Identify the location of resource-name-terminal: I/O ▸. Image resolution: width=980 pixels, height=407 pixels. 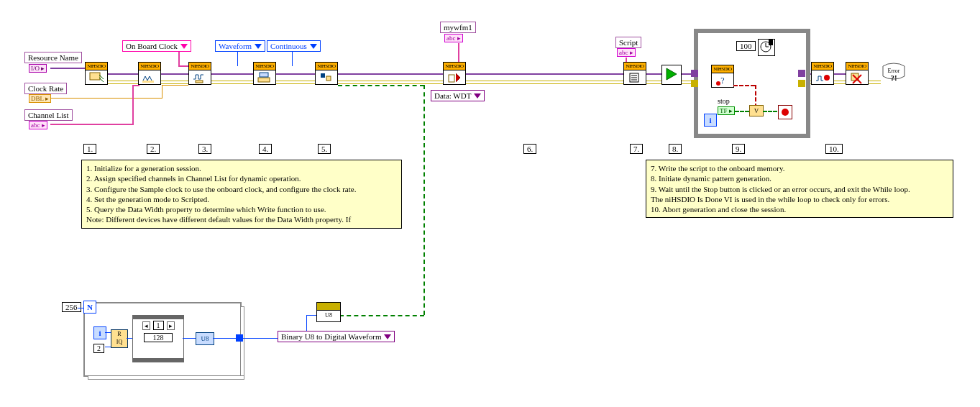
(37, 68).